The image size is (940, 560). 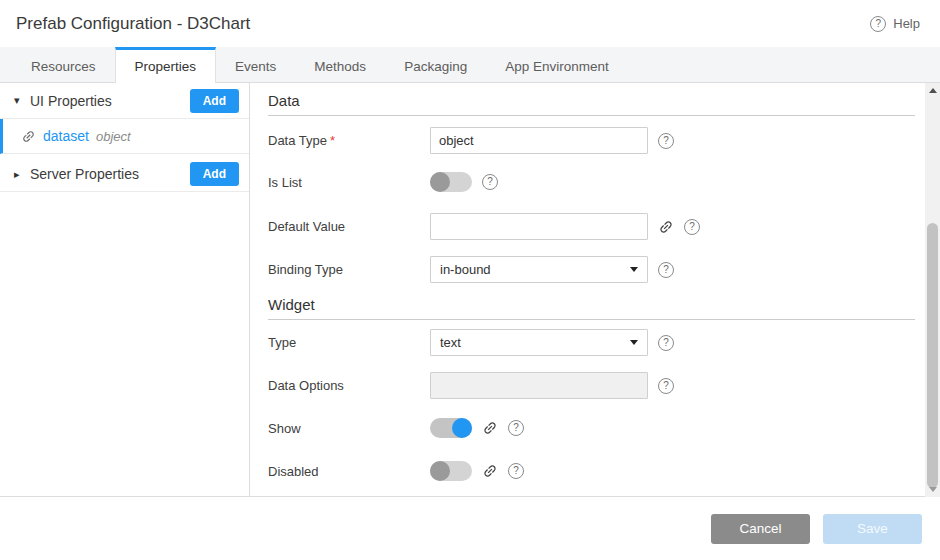 What do you see at coordinates (349, 428) in the screenshot?
I see `show-label: Show` at bounding box center [349, 428].